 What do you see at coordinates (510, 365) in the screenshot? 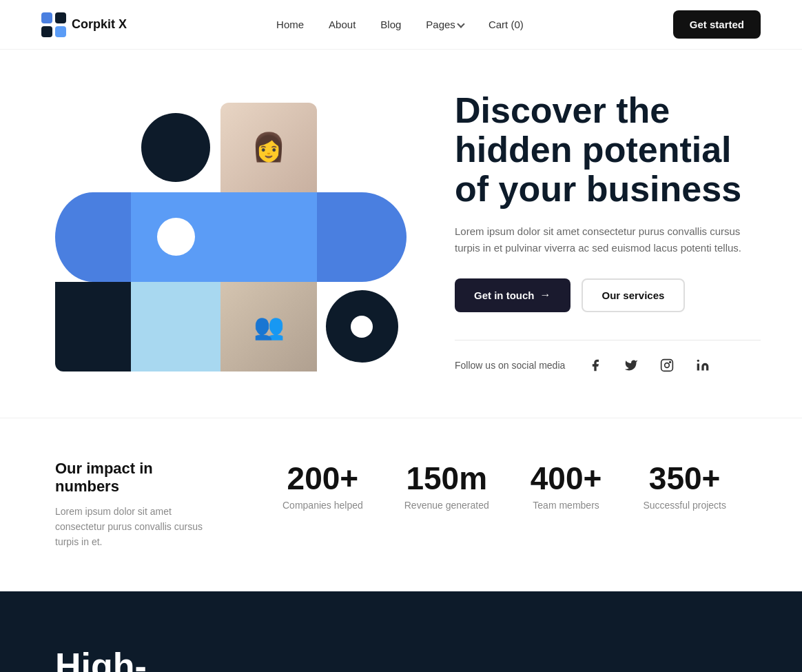
I see `social-label: Follow us on social media` at bounding box center [510, 365].